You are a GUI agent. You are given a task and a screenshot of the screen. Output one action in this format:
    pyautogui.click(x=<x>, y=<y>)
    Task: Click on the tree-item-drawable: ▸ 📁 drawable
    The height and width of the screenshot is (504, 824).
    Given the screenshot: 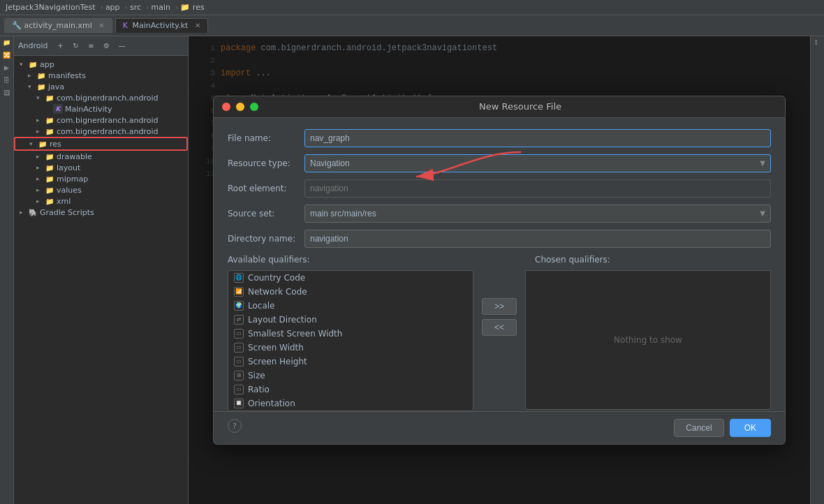 What is the action you would take?
    pyautogui.click(x=101, y=156)
    